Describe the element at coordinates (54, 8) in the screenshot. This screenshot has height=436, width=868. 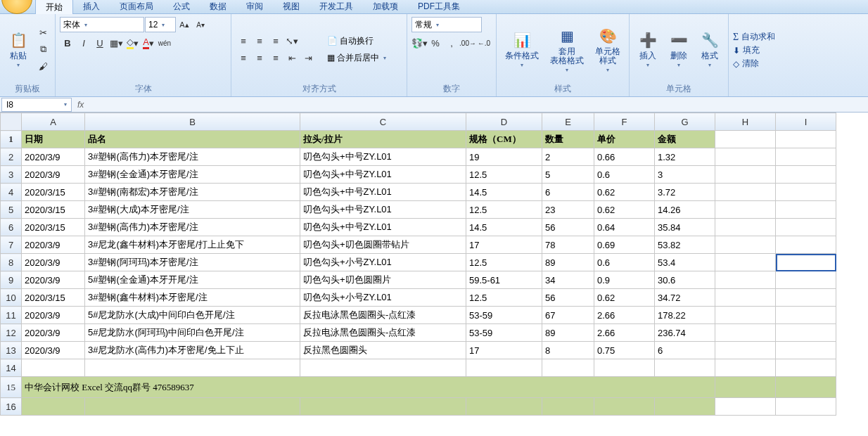
I see `tab-开始: 开始` at that location.